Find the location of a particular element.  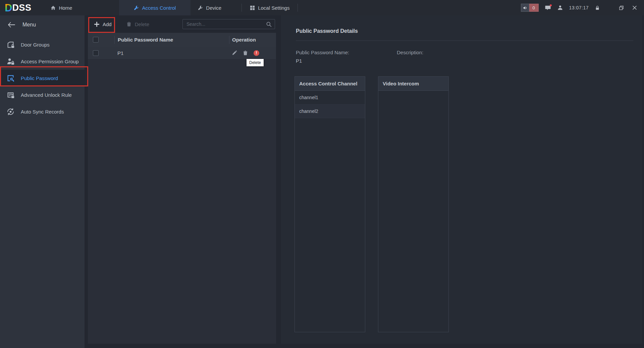

home-icon is located at coordinates (53, 8).